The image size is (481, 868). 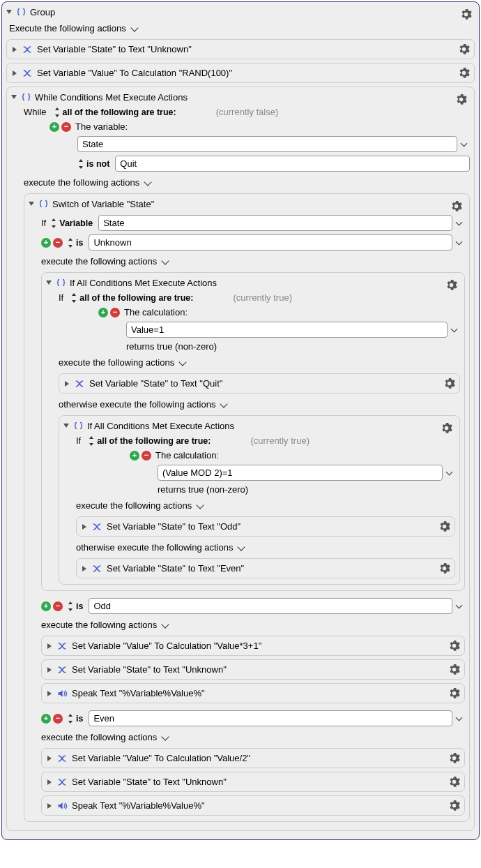 I want to click on action-odd-a3: Speak Text "%Variable%Value%", so click(x=253, y=694).